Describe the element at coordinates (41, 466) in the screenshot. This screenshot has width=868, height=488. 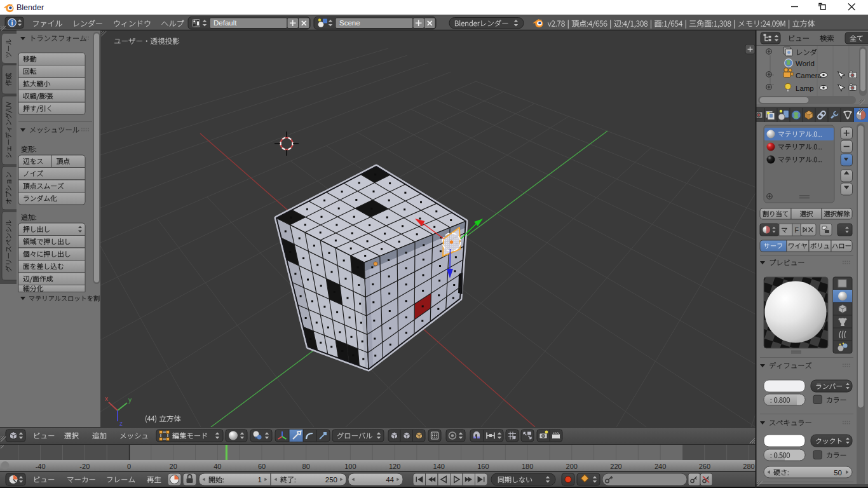
I see `svg-text: -40` at that location.